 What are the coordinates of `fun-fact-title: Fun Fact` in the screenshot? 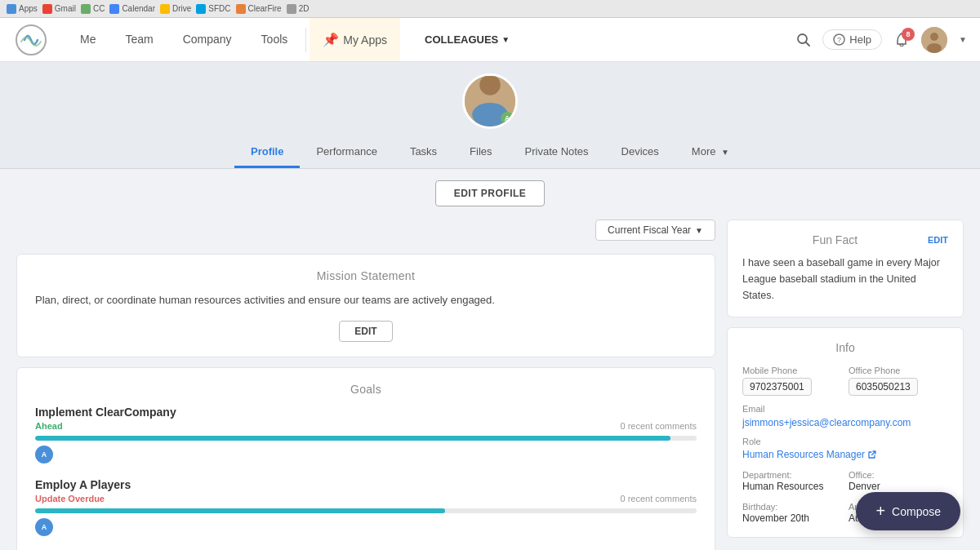 It's located at (835, 240).